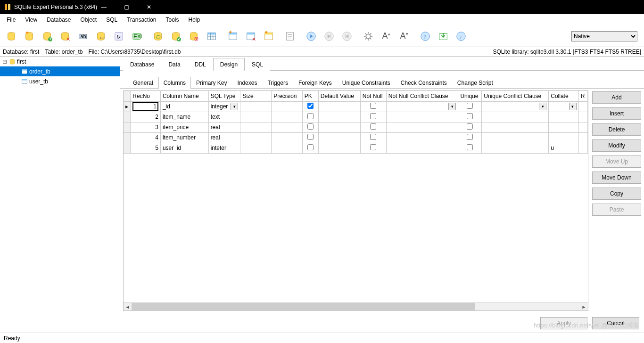 The height and width of the screenshot is (343, 644). Describe the element at coordinates (617, 146) in the screenshot. I see `modify-button: Modify` at that location.